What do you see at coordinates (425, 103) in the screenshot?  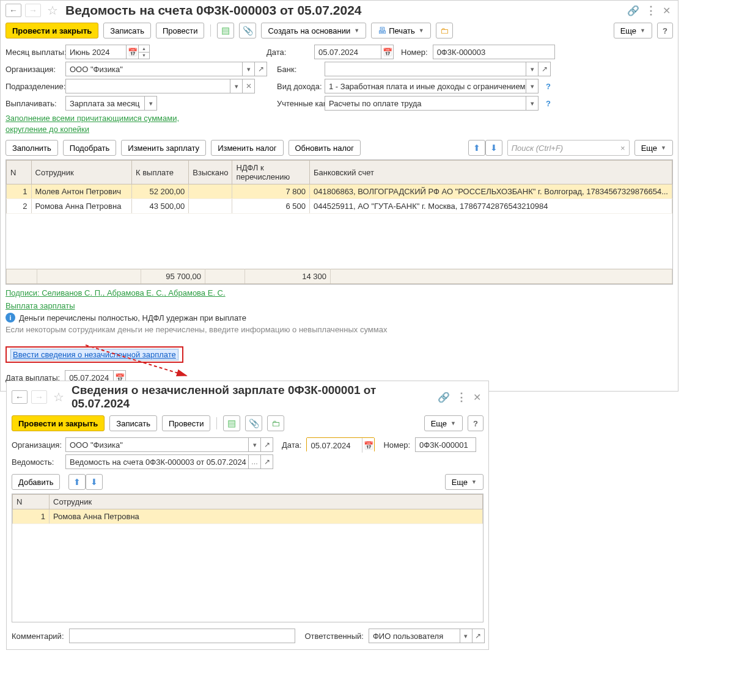 I see `account-input: Расчеты по оплате труда` at bounding box center [425, 103].